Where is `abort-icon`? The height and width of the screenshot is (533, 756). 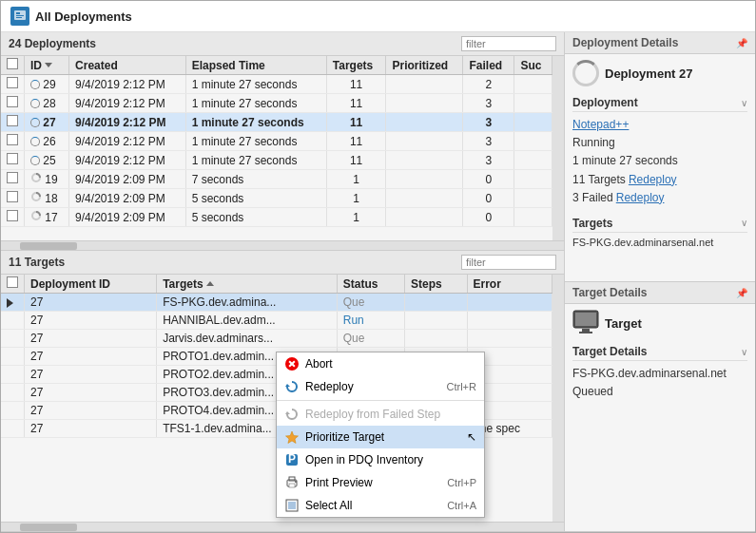
abort-icon is located at coordinates (292, 364).